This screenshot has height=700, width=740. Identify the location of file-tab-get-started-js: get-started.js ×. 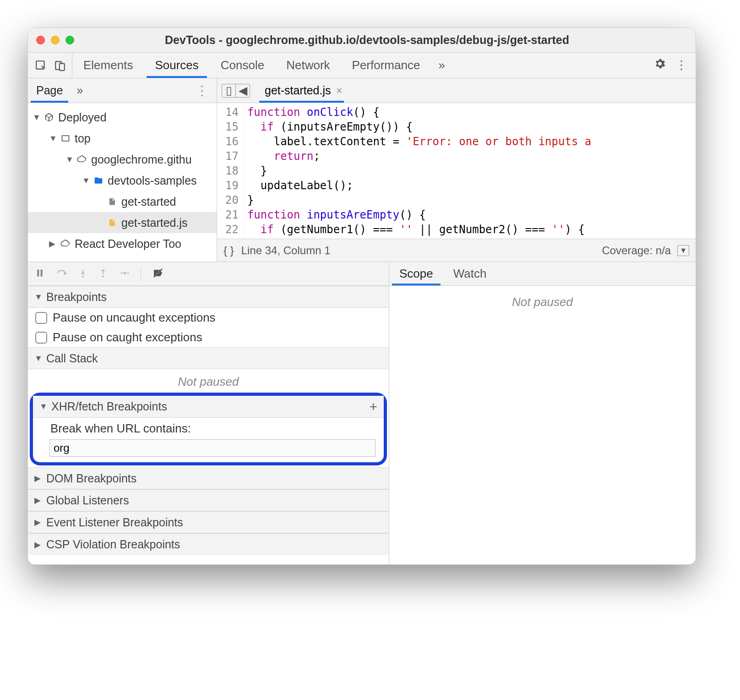
(301, 91).